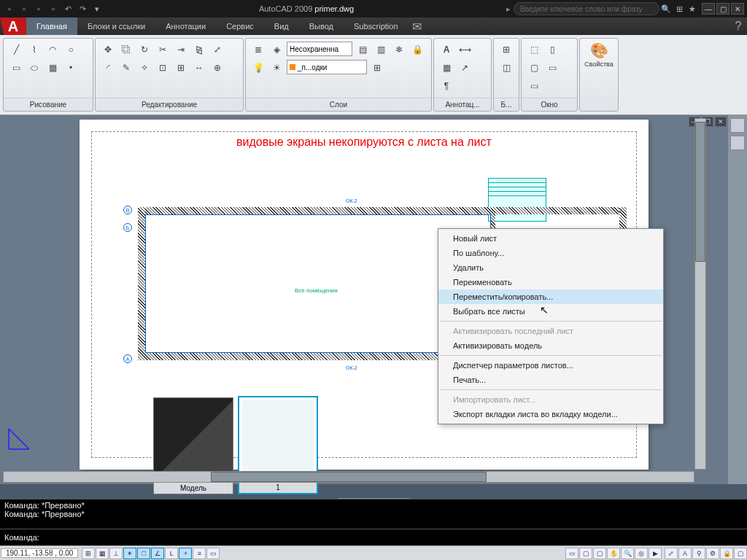 This screenshot has width=747, height=560. What do you see at coordinates (13, 26) in the screenshot?
I see `app-menu-button: A` at bounding box center [13, 26].